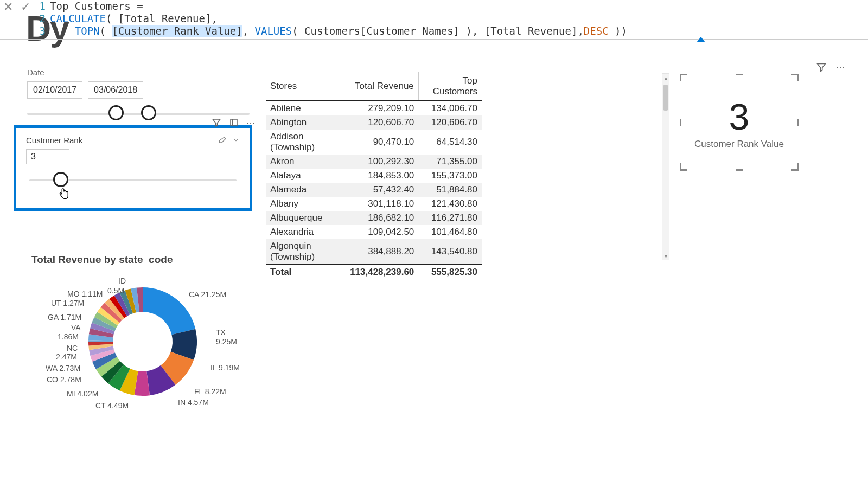 The width and height of the screenshot is (868, 488). I want to click on date-to-input: 03/06/2018, so click(116, 90).